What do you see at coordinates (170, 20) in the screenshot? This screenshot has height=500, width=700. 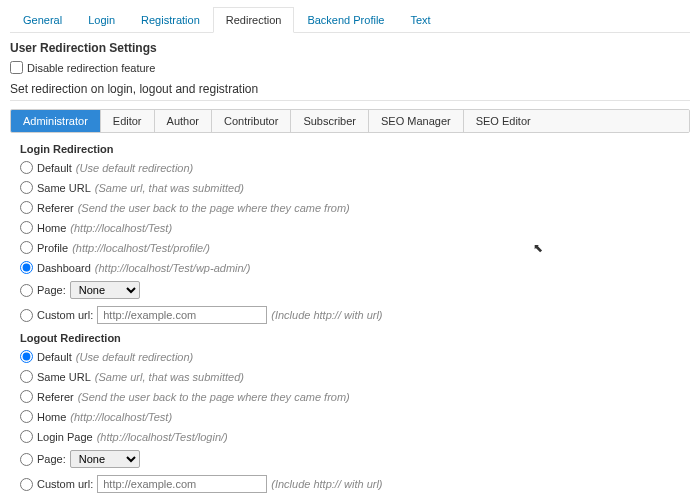 I see `nav-tab-registration: Registration` at bounding box center [170, 20].